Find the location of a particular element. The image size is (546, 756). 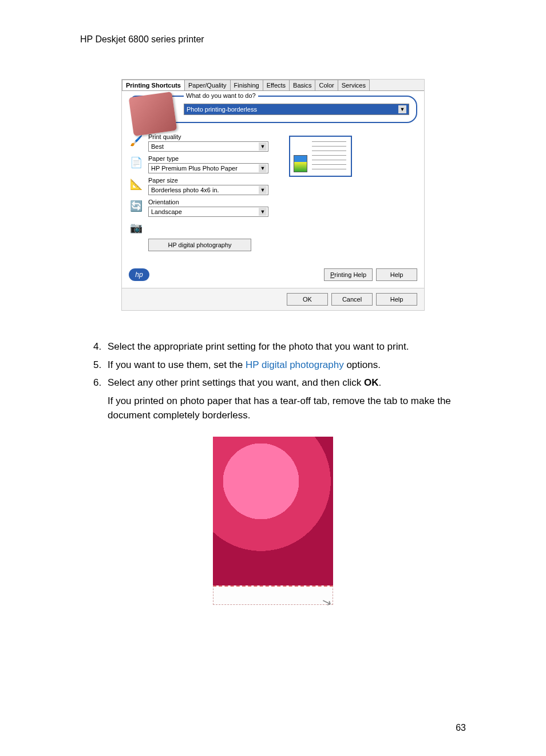

orientation-icon: 🔄 is located at coordinates (136, 206).